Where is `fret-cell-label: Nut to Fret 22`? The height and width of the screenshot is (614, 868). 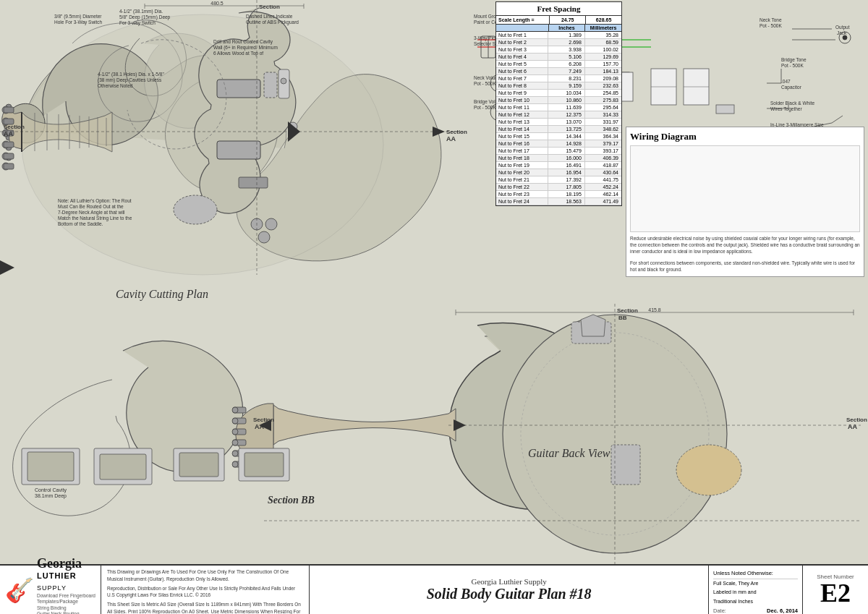 fret-cell-label: Nut to Fret 22 is located at coordinates (522, 187).